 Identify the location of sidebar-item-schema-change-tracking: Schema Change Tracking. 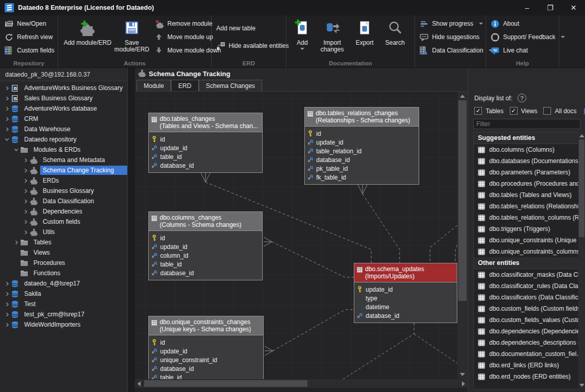
(64, 170).